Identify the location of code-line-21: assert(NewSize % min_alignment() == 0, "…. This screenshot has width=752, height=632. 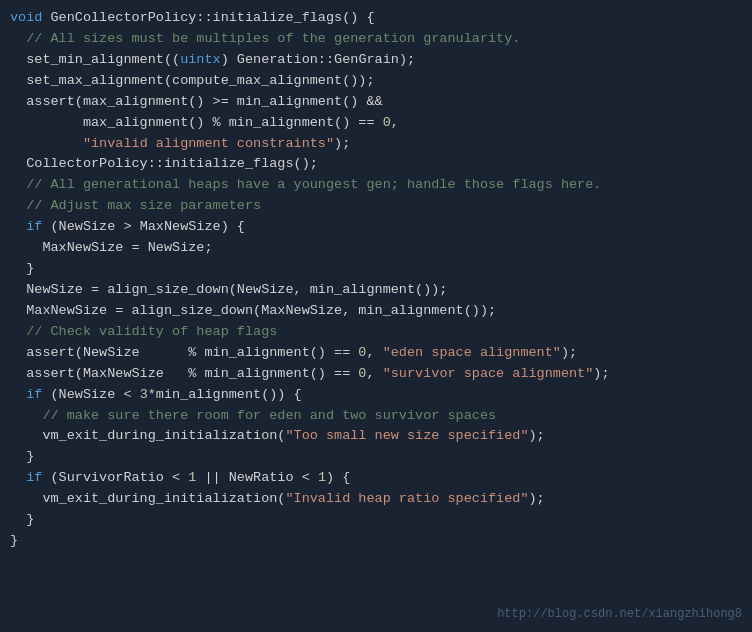
(376, 354).